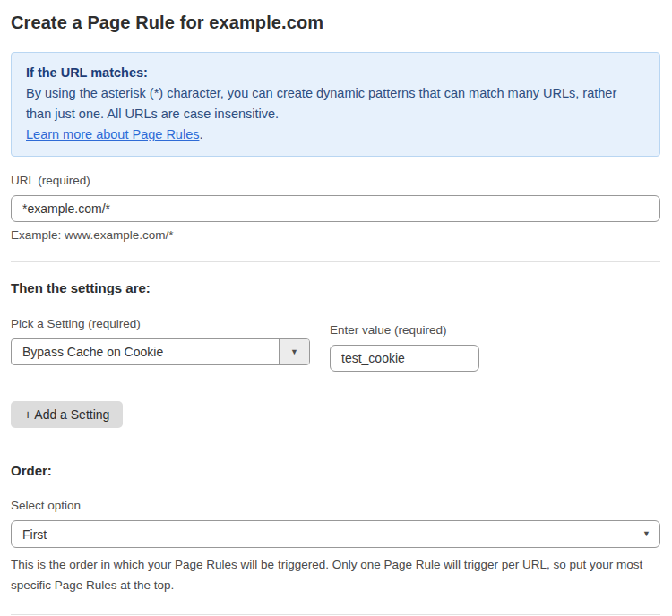 Image resolution: width=672 pixels, height=616 pixels. Describe the element at coordinates (405, 347) in the screenshot. I see `setting-value-column: Enter value (required)` at that location.